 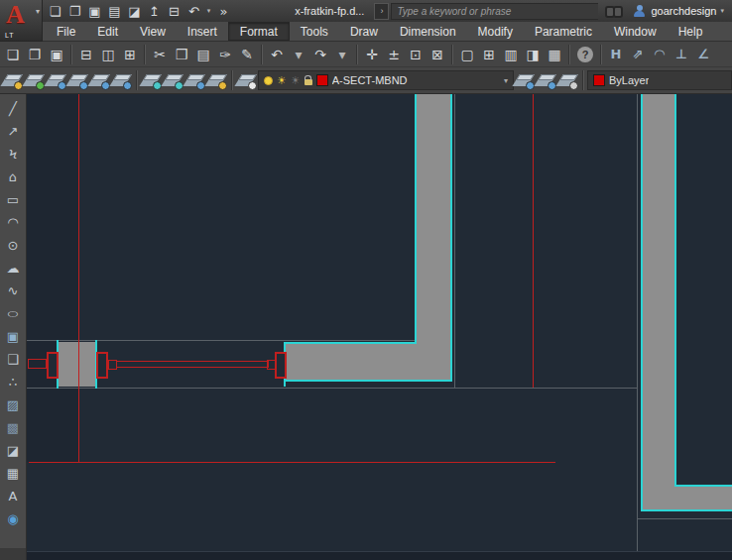 What do you see at coordinates (13, 450) in the screenshot?
I see `region-tool: ◪` at bounding box center [13, 450].